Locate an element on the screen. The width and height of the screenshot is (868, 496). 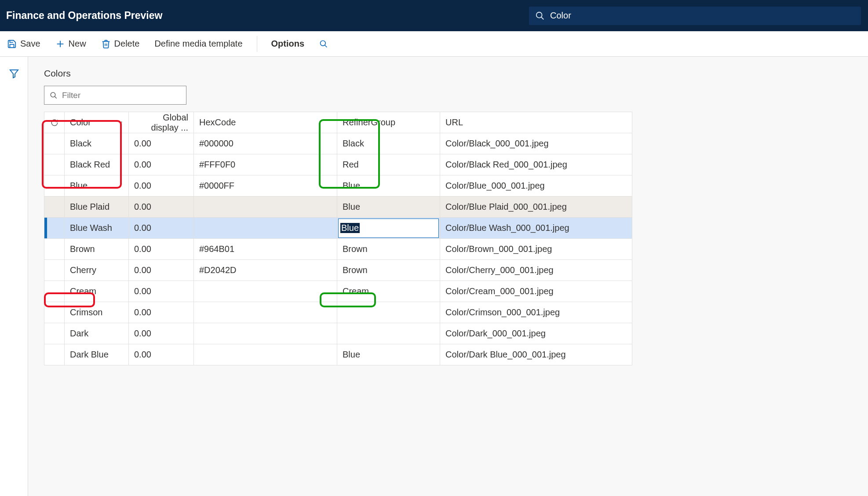
global-search is located at coordinates (695, 16).